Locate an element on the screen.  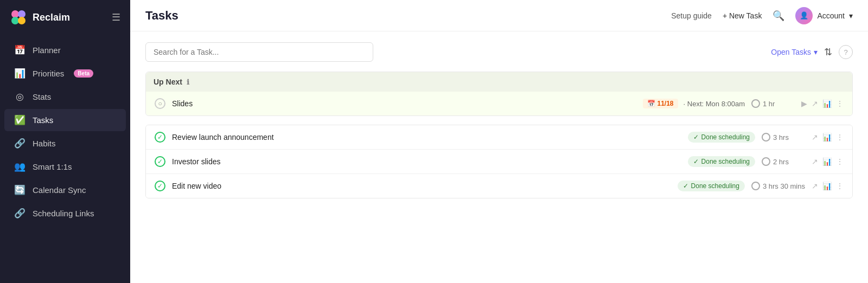
sidebar-item-planner: 📅 Planner is located at coordinates (65, 50).